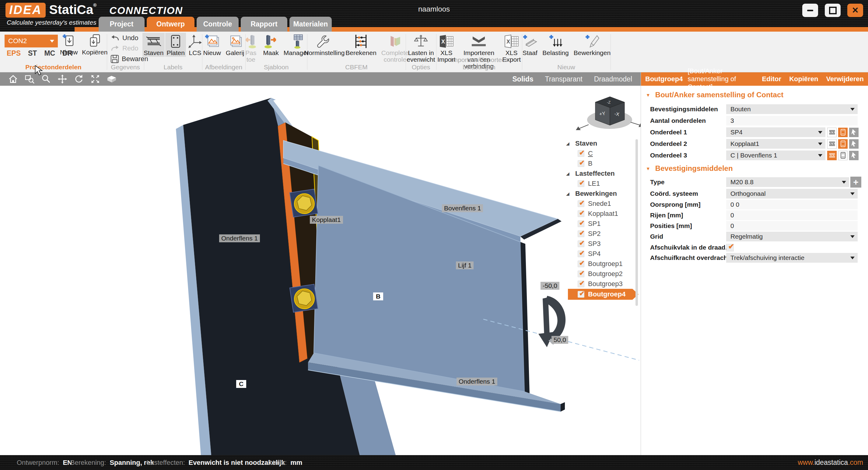 This screenshot has width=868, height=470. What do you see at coordinates (218, 24) in the screenshot?
I see `tab-controle: Controle` at bounding box center [218, 24].